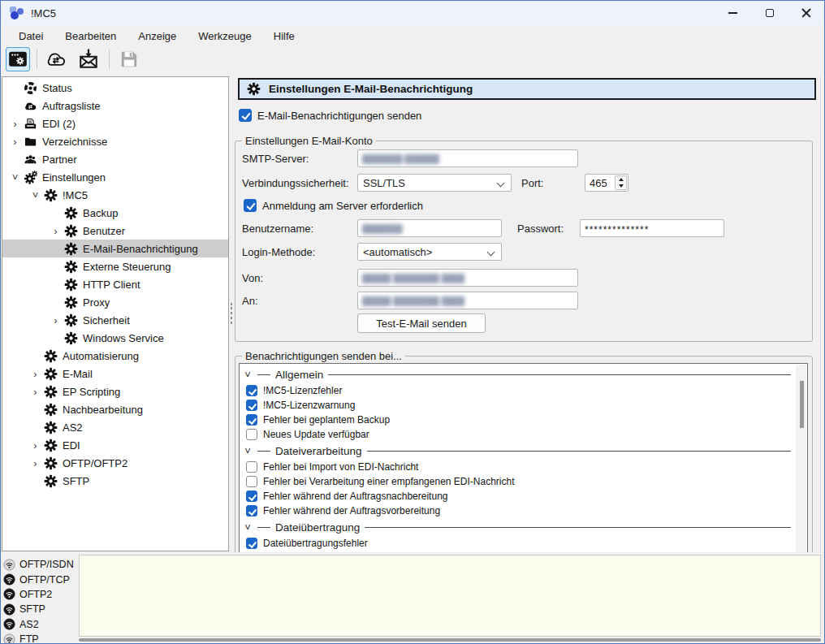 The width and height of the screenshot is (825, 644). I want to click on section-dateiverarbeitung: ˅ Dateiverarbeitung, so click(523, 451).